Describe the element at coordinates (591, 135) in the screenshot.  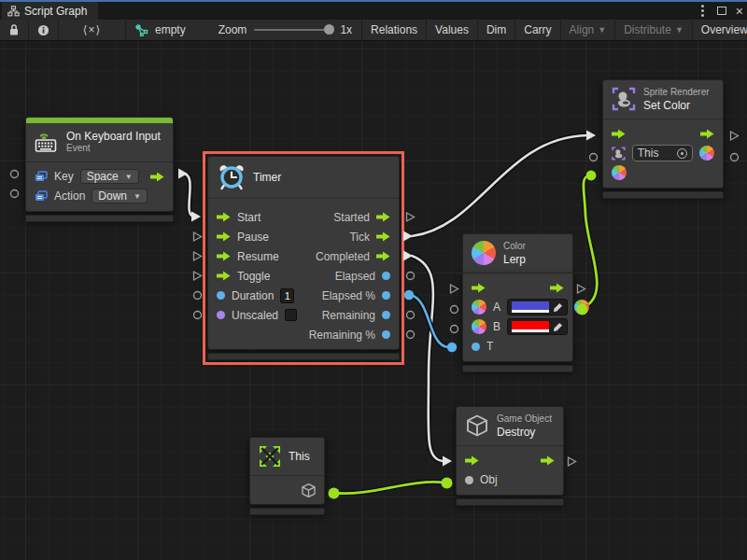
I see `setcolor-flow-in-port` at that location.